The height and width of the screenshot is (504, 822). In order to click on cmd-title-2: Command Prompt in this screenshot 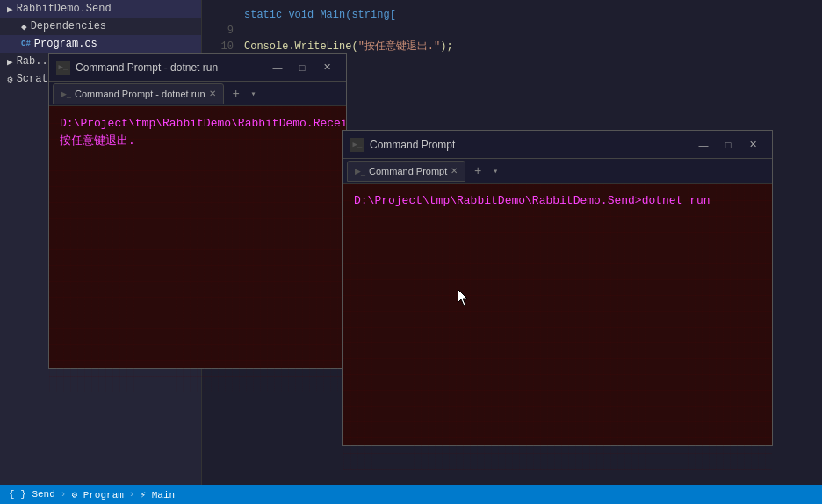, I will do `click(530, 145)`.